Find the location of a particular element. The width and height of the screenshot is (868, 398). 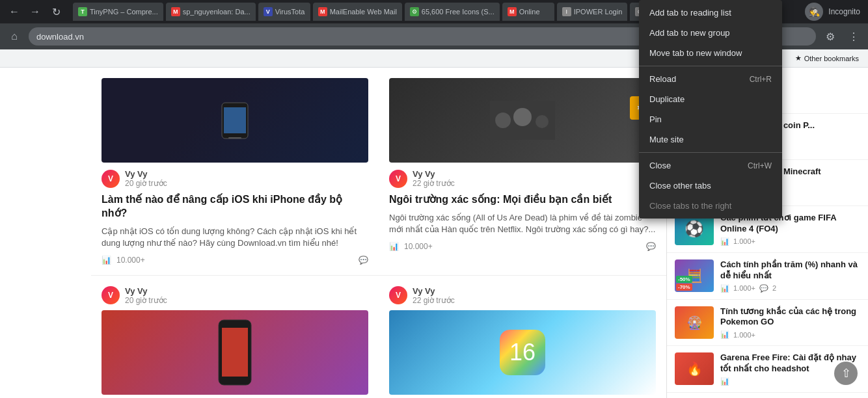

back-button: ← is located at coordinates (14, 12).